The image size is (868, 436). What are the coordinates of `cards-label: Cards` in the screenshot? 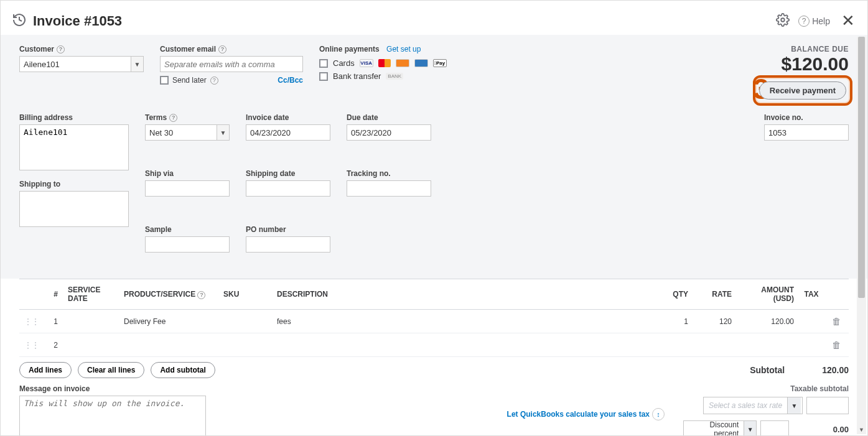 It's located at (343, 63).